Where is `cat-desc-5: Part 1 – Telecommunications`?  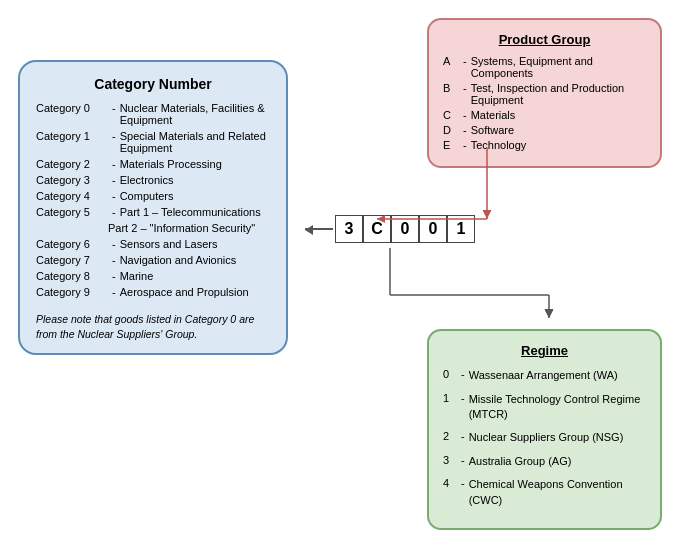
cat-desc-5: Part 1 – Telecommunications is located at coordinates (195, 212).